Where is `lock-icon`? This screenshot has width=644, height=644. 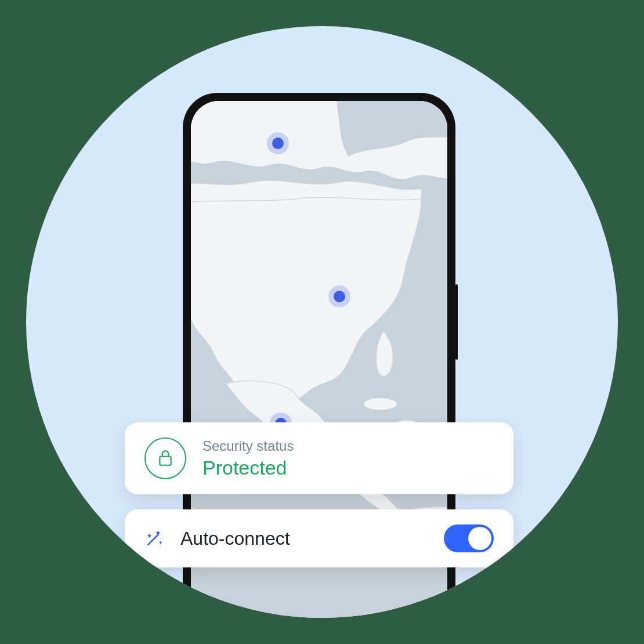
lock-icon is located at coordinates (165, 458).